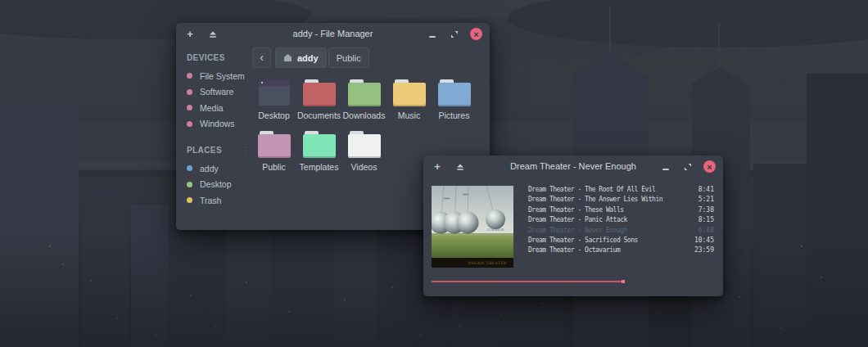 The width and height of the screenshot is (868, 347). Describe the element at coordinates (621, 191) in the screenshot. I see `playlist-track: Dream Theater - The Root Of All Evil 8:4…` at that location.